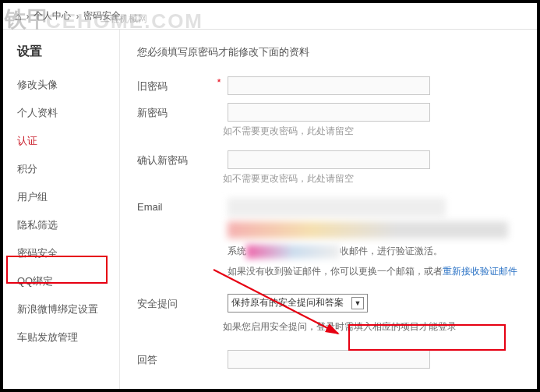  Describe the element at coordinates (61, 113) in the screenshot. I see `sidebar-item-profile: 个人资料` at that location.